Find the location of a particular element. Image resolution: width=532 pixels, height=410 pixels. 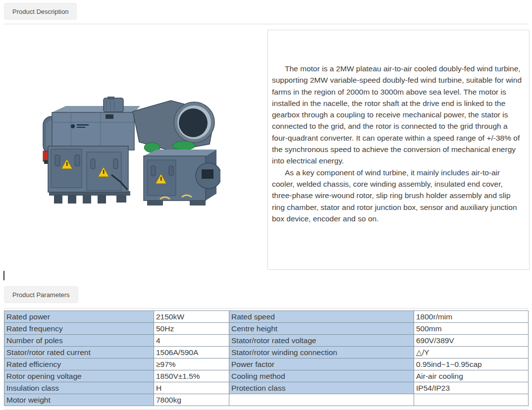

divider-top is located at coordinates (266, 24).